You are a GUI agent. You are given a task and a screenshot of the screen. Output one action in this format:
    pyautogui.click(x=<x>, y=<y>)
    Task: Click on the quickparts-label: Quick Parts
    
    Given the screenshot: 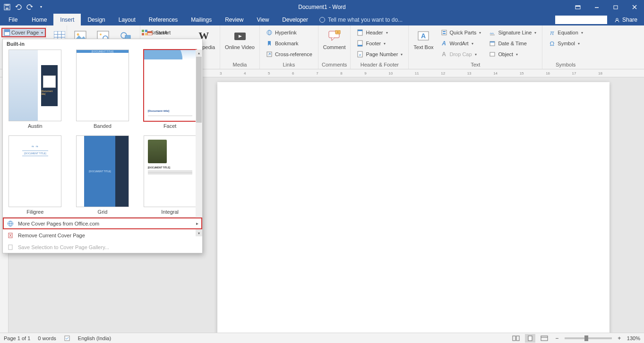 What is the action you would take?
    pyautogui.click(x=463, y=33)
    